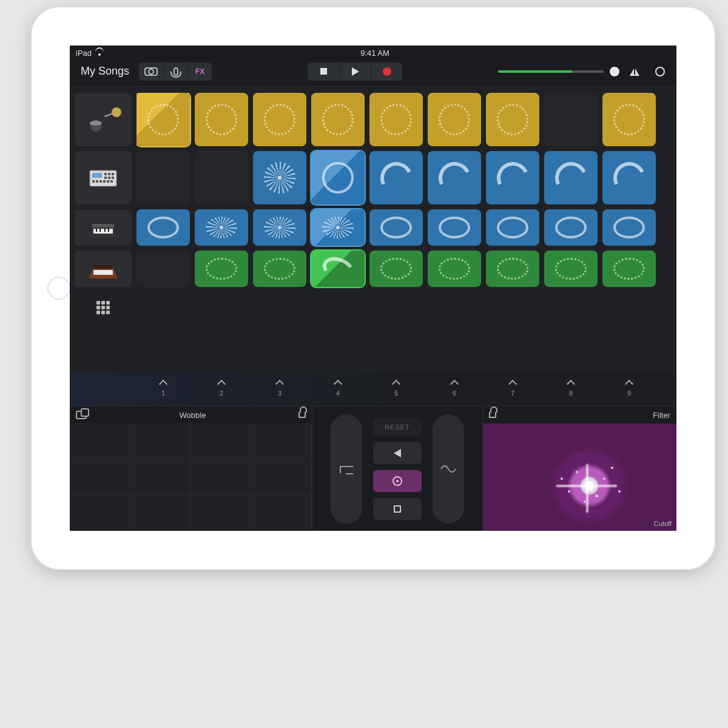 This screenshot has width=728, height=728. I want to click on track-header-drums, so click(103, 120).